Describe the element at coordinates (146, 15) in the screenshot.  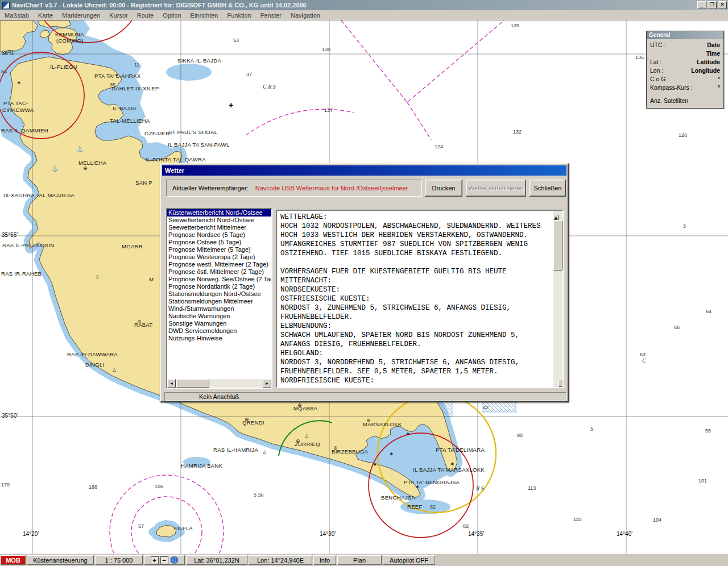
I see `menu-item: Route` at that location.